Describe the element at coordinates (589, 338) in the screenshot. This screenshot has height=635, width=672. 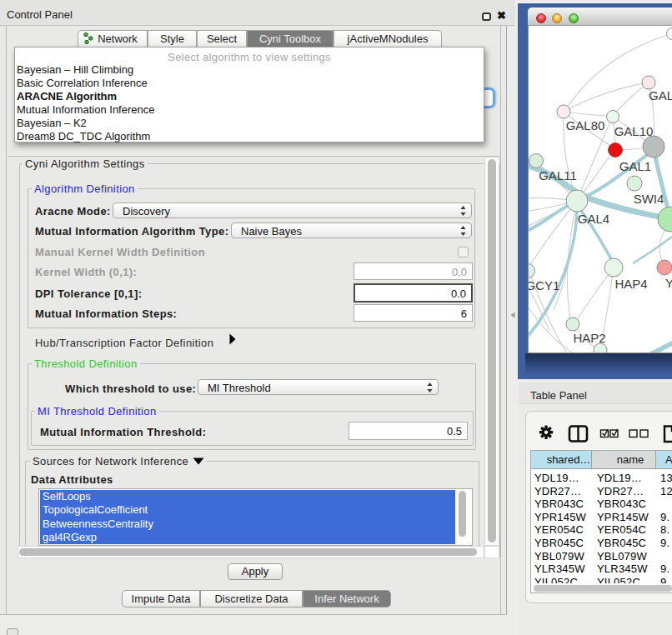
I see `svg-text: HAP2` at that location.